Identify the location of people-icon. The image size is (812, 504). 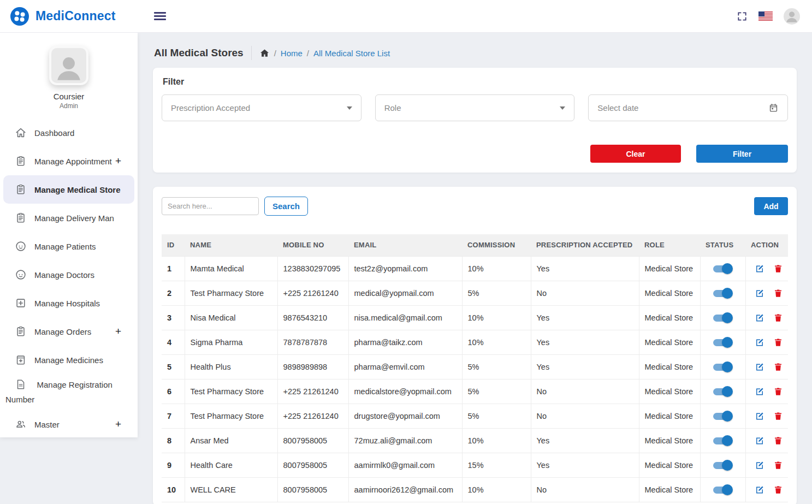
(21, 424).